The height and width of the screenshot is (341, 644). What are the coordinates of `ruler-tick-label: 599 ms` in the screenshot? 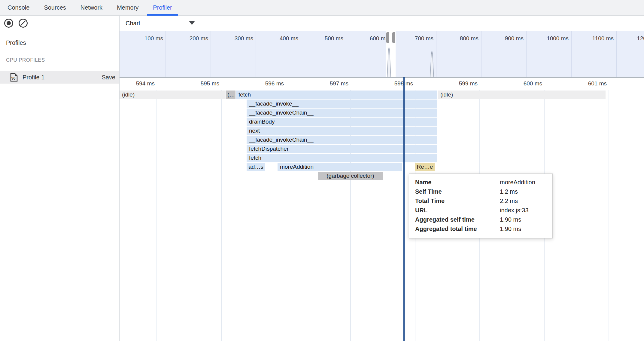 It's located at (454, 84).